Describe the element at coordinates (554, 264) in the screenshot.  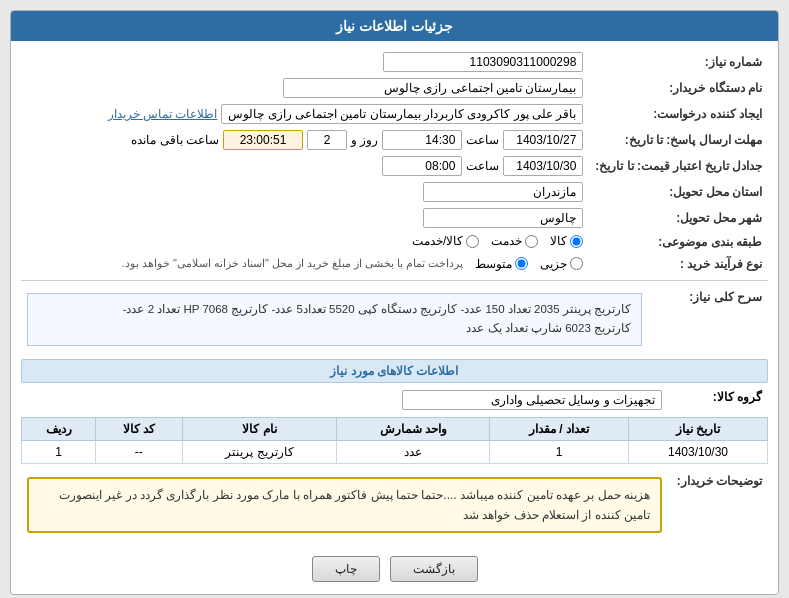
I see `farayand-jozei-label: جزیی` at that location.